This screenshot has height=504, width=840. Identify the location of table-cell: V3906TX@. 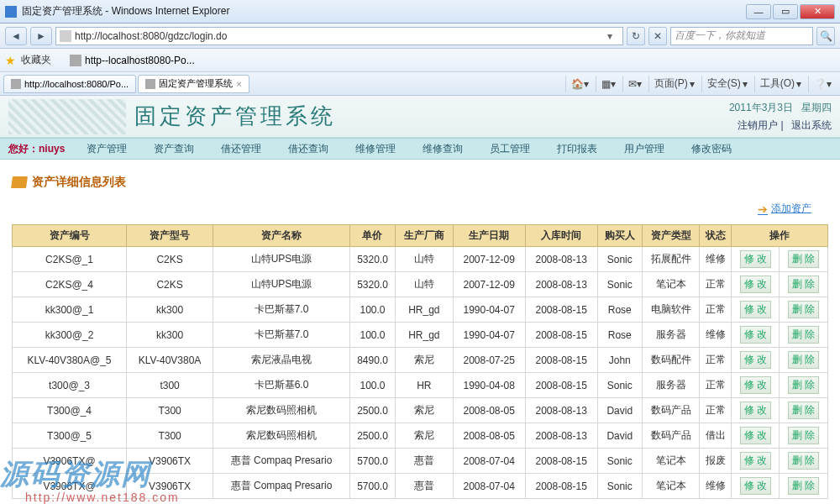
(70, 461).